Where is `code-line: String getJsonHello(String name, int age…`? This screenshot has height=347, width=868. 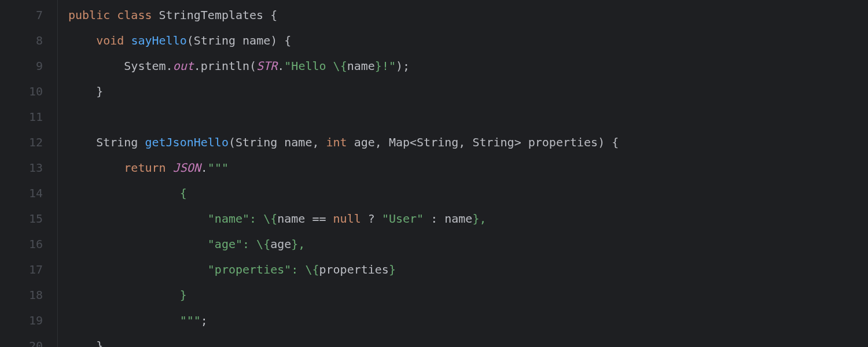
code-line: String getJsonHello(String name, int age… is located at coordinates (344, 142).